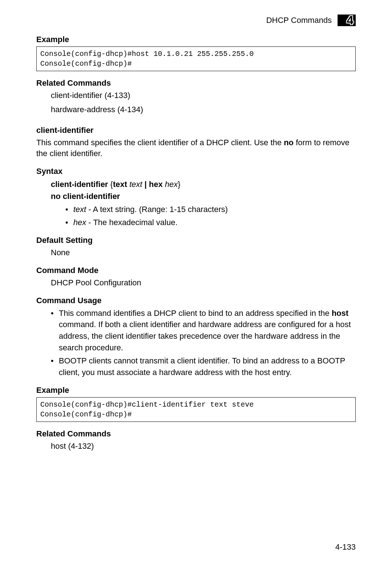 Image resolution: width=392 pixels, height=570 pixels. I want to click on command-name-heading: client-identifier, so click(196, 130).